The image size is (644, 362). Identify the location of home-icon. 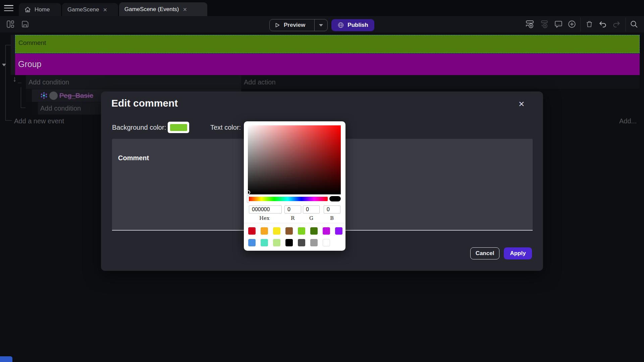
(28, 9).